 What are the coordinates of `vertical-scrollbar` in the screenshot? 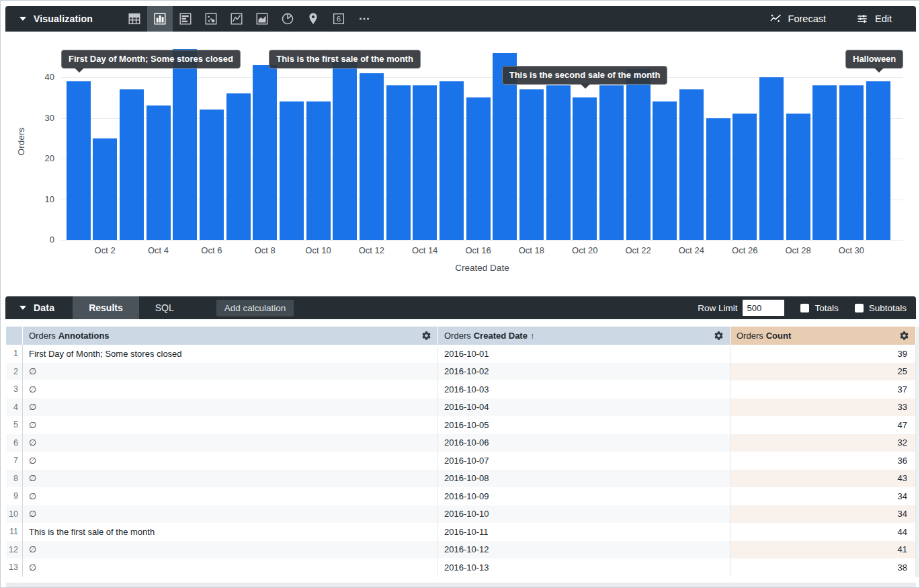 It's located at (918, 452).